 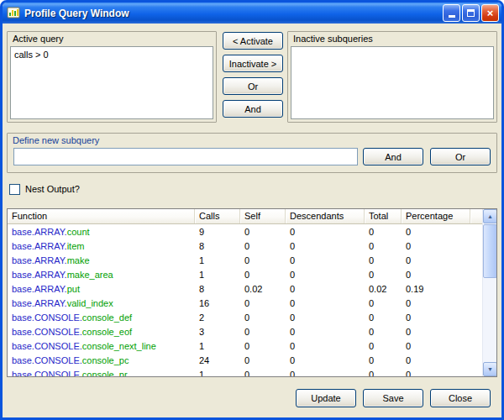 What do you see at coordinates (245, 276) in the screenshot?
I see `table-row: base.ARRAY.make_area 1 0 0 0 0` at bounding box center [245, 276].